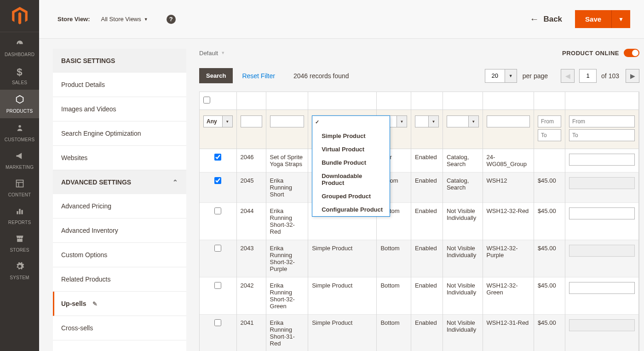 The width and height of the screenshot is (644, 351). Describe the element at coordinates (19, 161) in the screenshot. I see `nav-item-marketing: MARKETING` at that location.